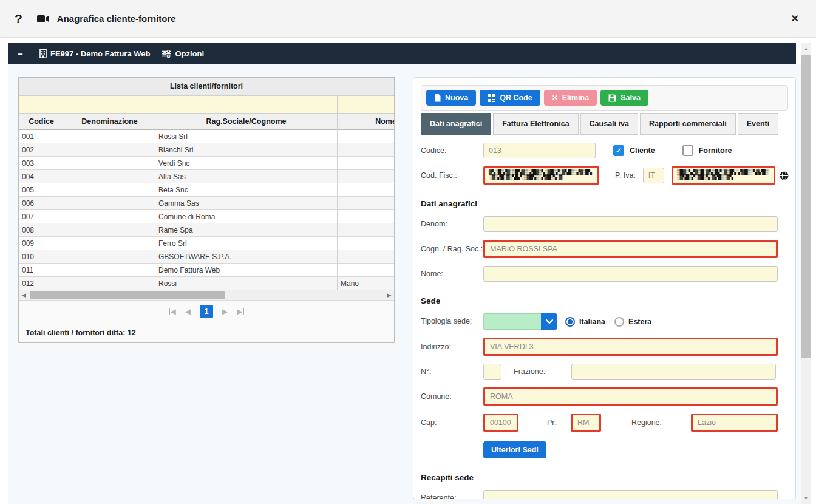  What do you see at coordinates (570, 322) in the screenshot?
I see `italiana-radio` at bounding box center [570, 322].